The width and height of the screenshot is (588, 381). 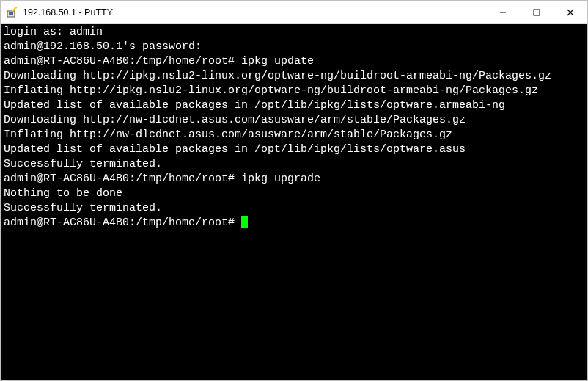 What do you see at coordinates (235, 120) in the screenshot?
I see `terminal-line: Downloading http://nw-dlcdnet.asus.com/a…` at bounding box center [235, 120].